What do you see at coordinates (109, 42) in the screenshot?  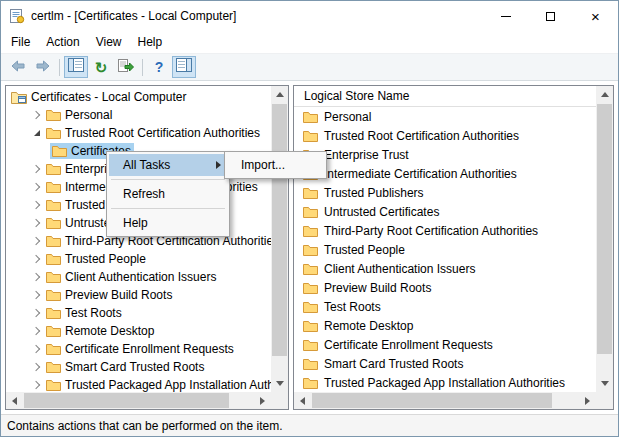 I see `menu-view: View` at bounding box center [109, 42].